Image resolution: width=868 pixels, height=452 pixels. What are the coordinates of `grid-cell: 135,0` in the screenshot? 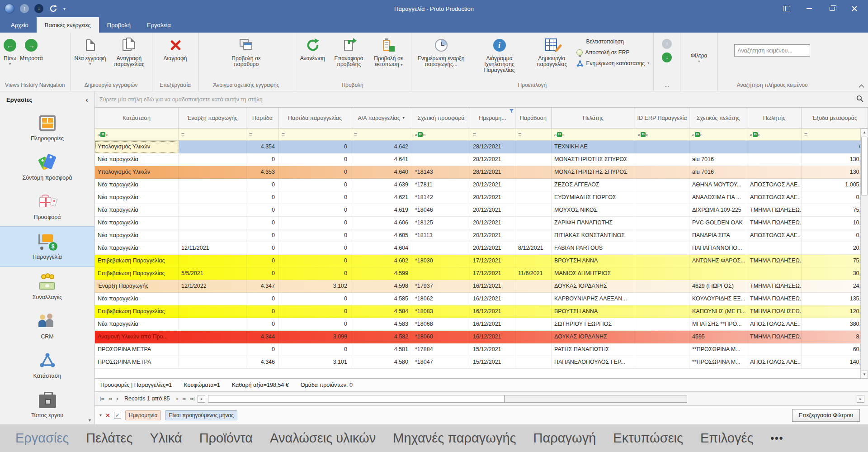 It's located at (835, 299).